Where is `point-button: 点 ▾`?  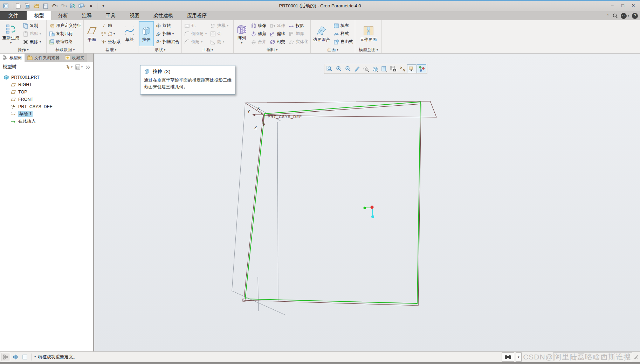 point-button: 点 ▾ is located at coordinates (111, 34).